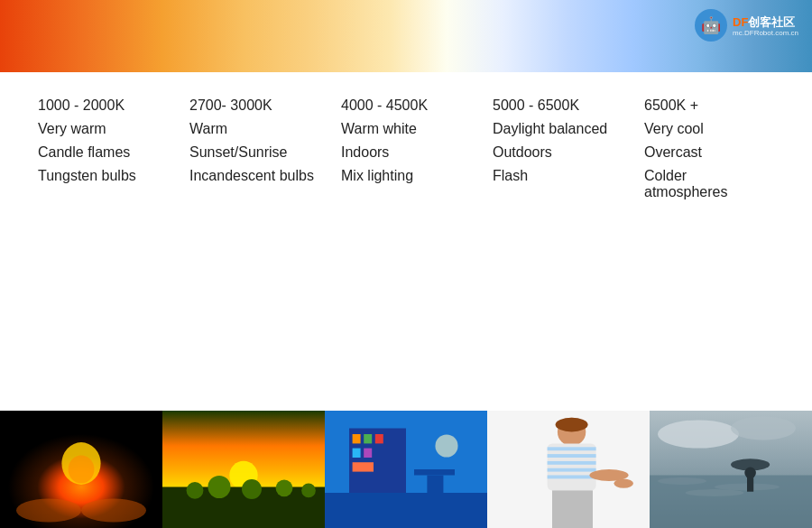  I want to click on logo-brand-suffix: 创客社区, so click(771, 22).